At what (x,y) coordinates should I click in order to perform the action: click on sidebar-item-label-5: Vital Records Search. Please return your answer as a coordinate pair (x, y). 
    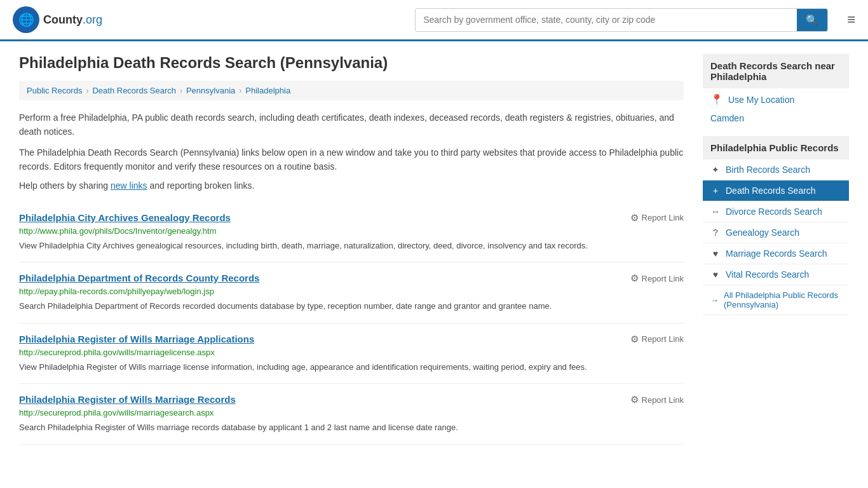
    Looking at the image, I should click on (768, 274).